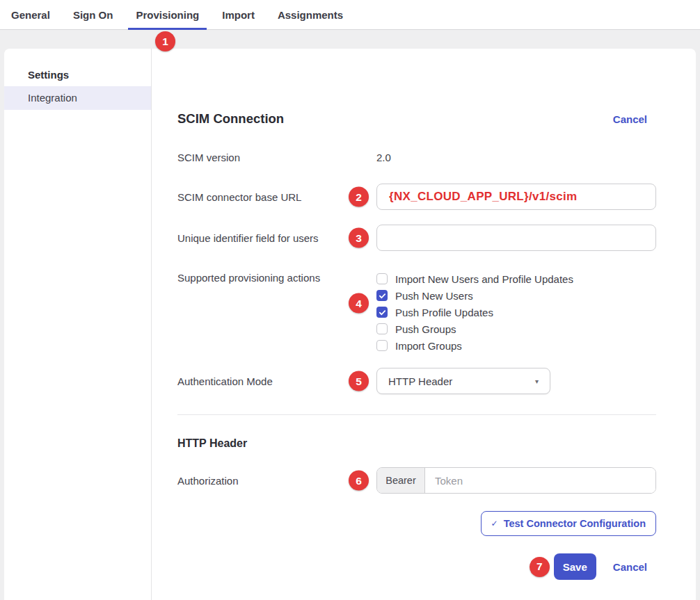 The image size is (700, 600). Describe the element at coordinates (475, 295) in the screenshot. I see `provisioning-action-row: Push New Users` at that location.